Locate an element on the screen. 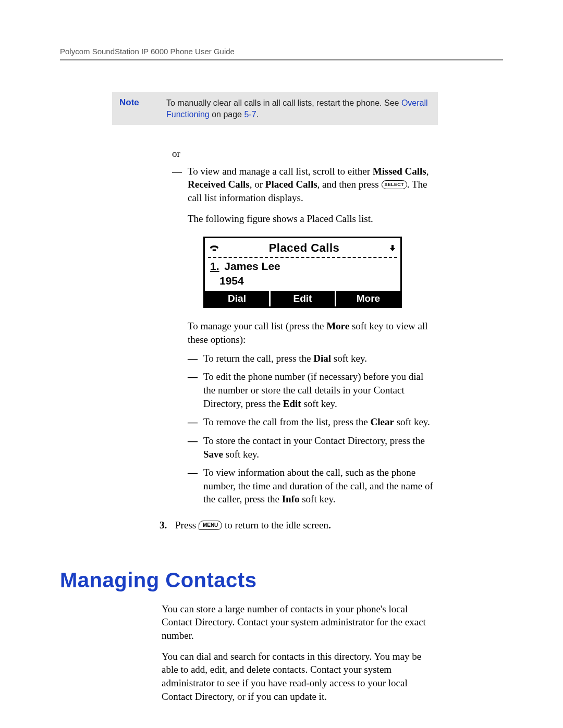 This screenshot has height=728, width=563. call-entry: 1. James Lee 1954 is located at coordinates (302, 274).